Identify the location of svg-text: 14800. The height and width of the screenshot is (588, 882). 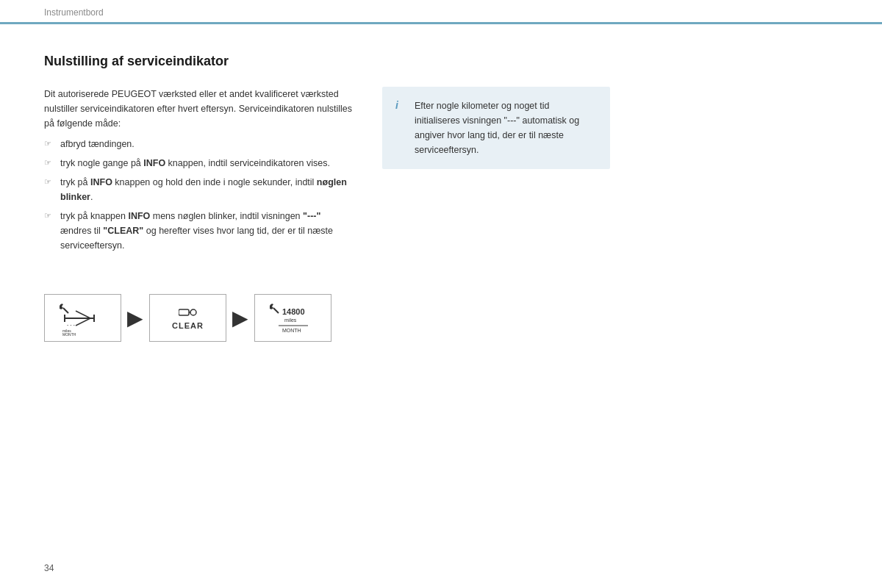
(294, 312).